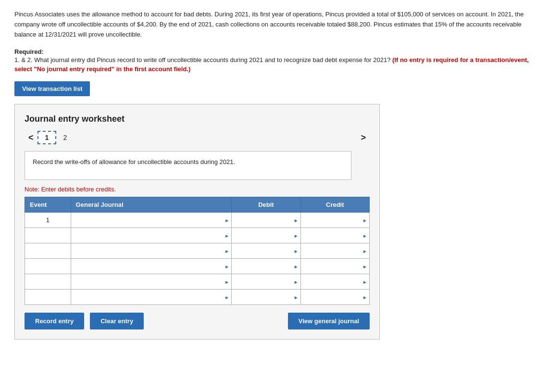  I want to click on general-journal-cell-1: ►, so click(151, 220).